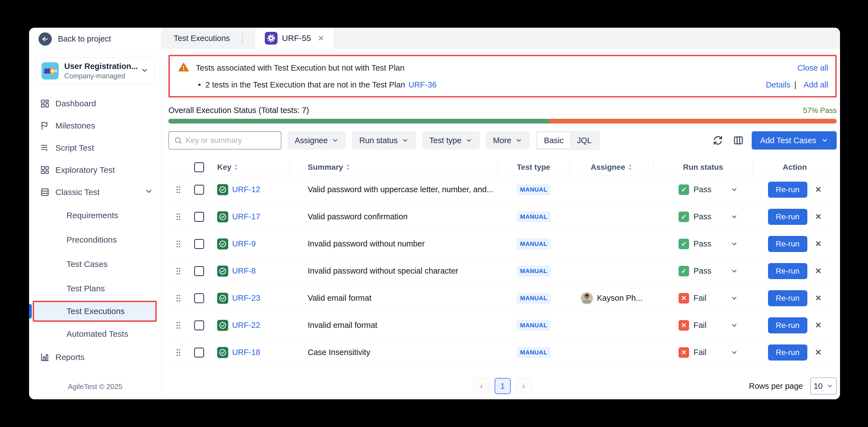 This screenshot has width=868, height=427. Describe the element at coordinates (482, 386) in the screenshot. I see `prev-page-button: ‹` at that location.